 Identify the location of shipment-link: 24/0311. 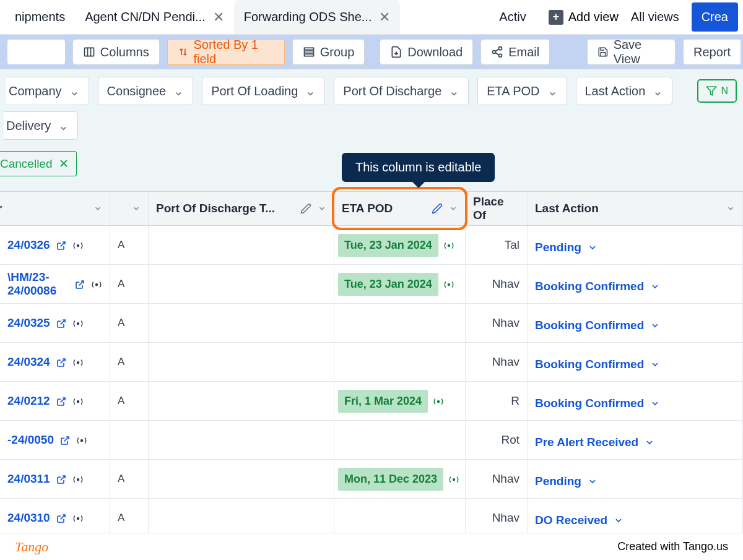
(28, 479).